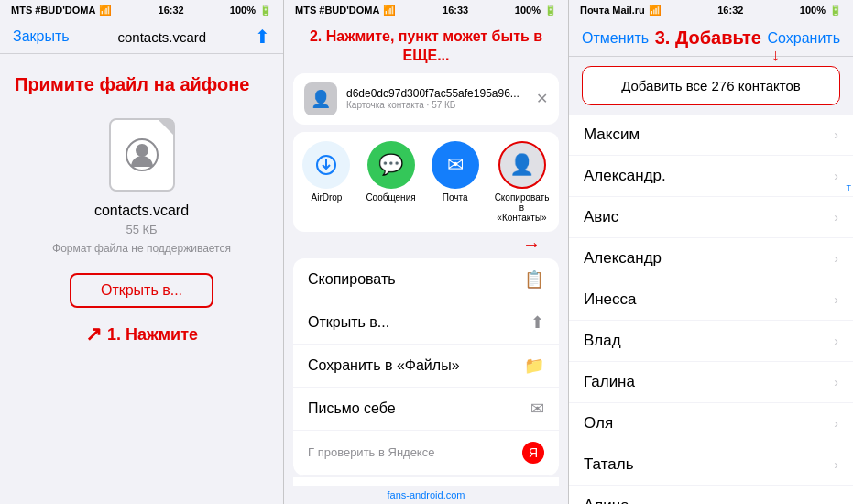  What do you see at coordinates (426, 409) in the screenshot?
I see `action-send-self: Письмо себе ✉` at bounding box center [426, 409].